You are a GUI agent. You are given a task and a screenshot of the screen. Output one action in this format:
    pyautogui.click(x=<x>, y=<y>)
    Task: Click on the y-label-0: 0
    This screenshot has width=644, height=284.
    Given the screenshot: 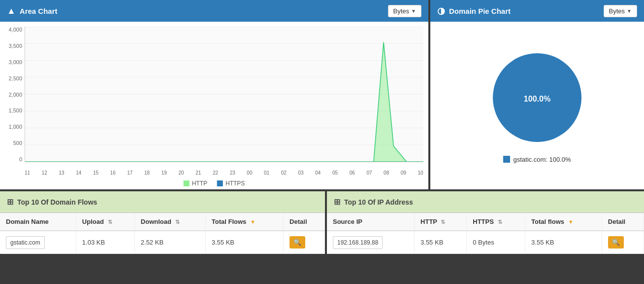 What is the action you would take?
    pyautogui.click(x=12, y=159)
    